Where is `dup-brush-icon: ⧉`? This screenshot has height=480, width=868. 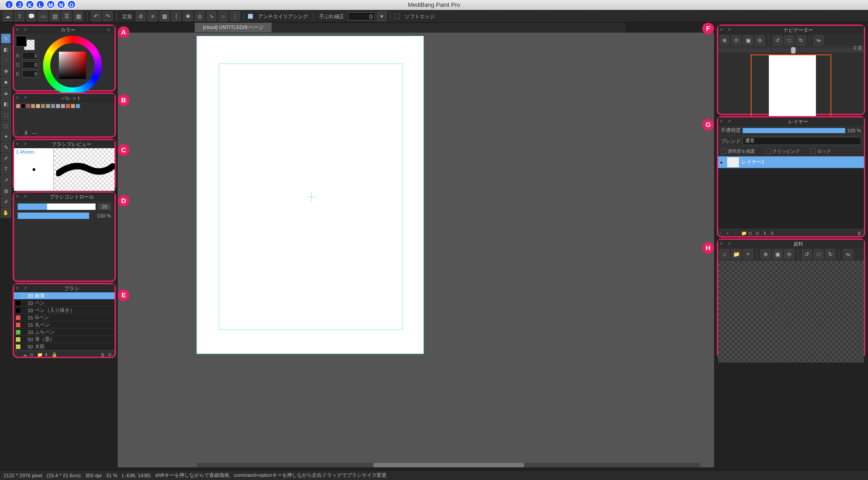
dup-brush-icon: ⧉ is located at coordinates (33, 355).